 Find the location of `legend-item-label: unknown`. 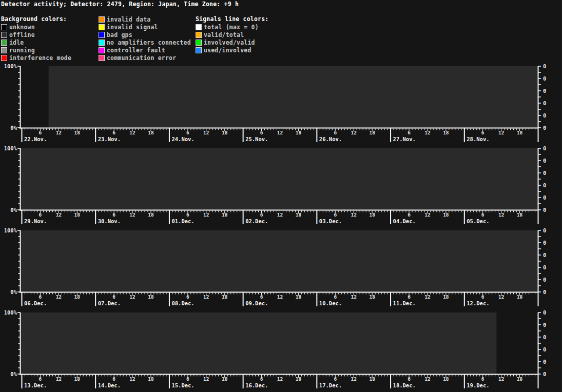

legend-item-label: unknown is located at coordinates (22, 27).